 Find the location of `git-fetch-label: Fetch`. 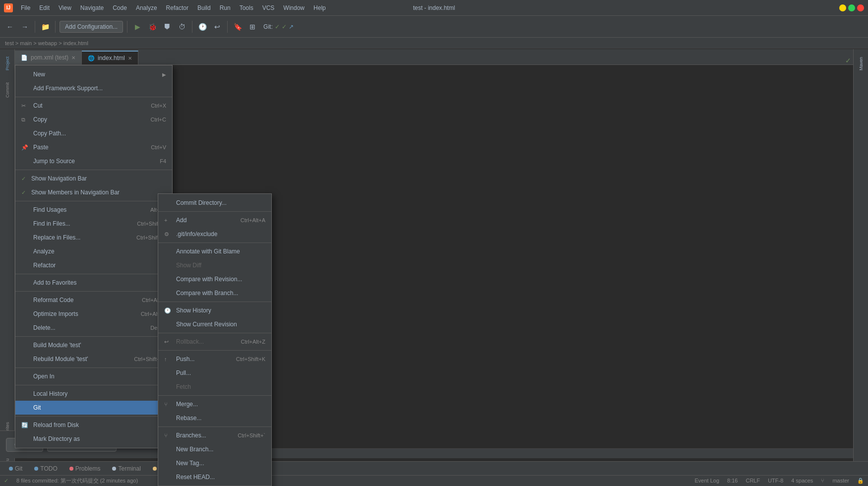

git-fetch-label: Fetch is located at coordinates (184, 387).